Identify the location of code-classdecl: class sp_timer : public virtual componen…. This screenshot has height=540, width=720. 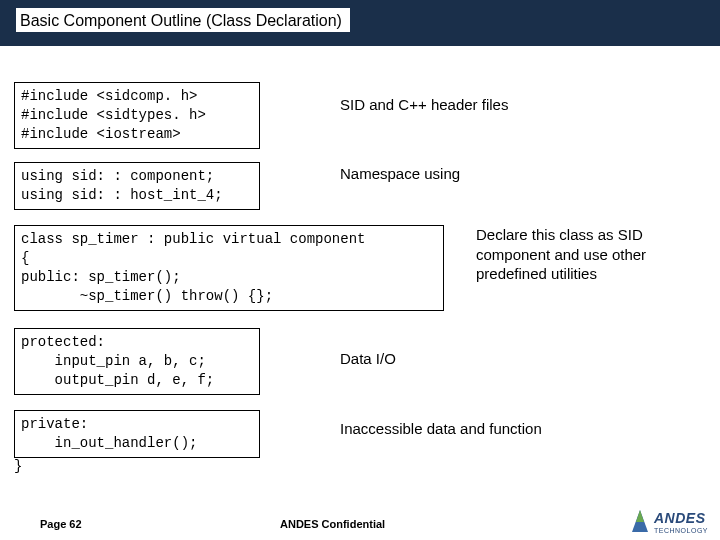
(229, 268).